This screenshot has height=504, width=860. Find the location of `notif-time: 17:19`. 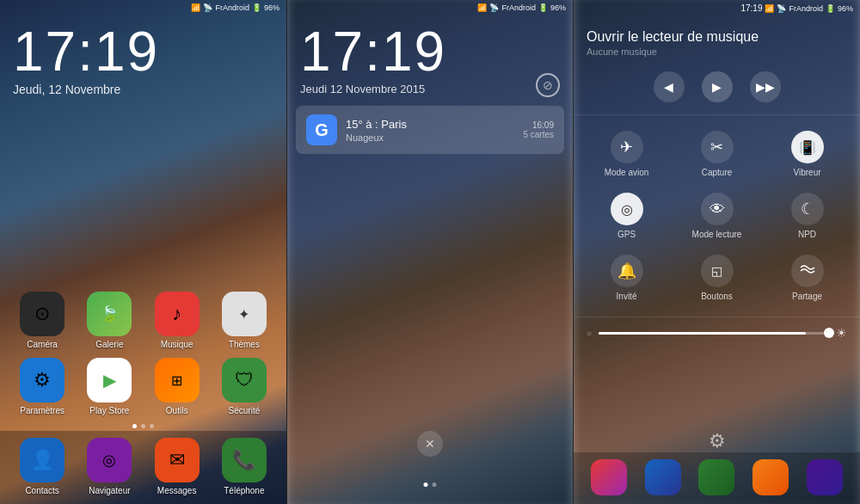

notif-time: 17:19 is located at coordinates (430, 52).